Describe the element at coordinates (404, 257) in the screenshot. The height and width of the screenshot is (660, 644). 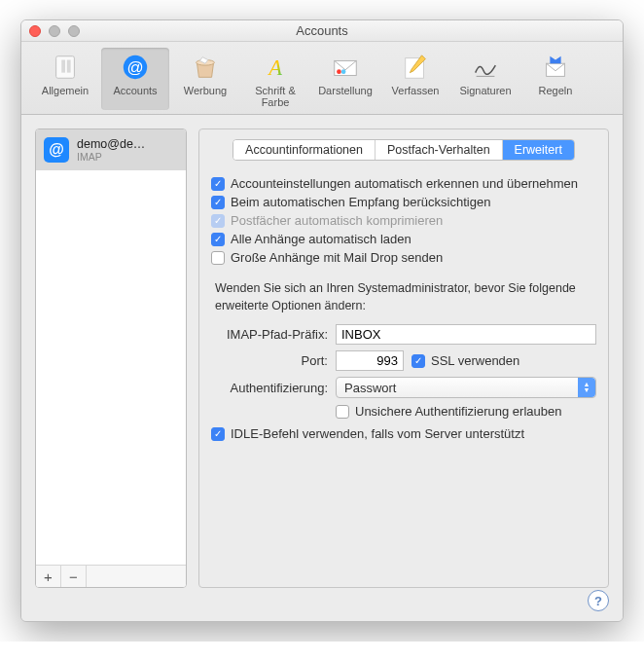
I see `setting-maildrop: Große Anhänge mit Mail Drop senden` at that location.